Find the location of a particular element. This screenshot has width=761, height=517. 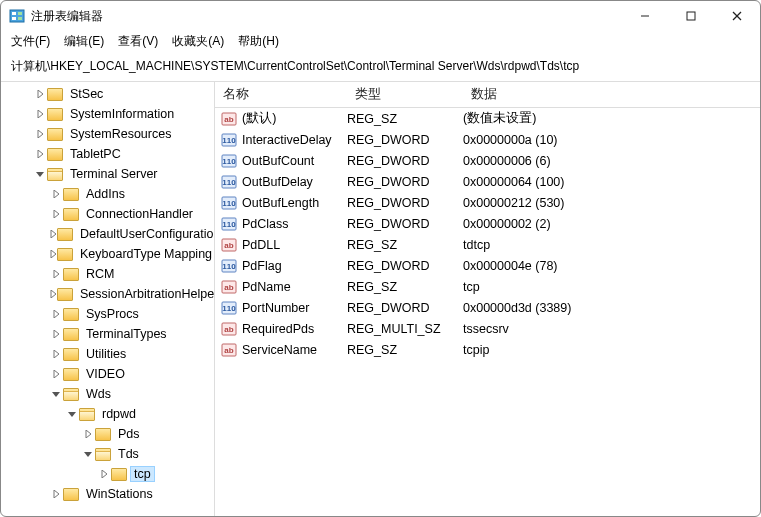

tree-node: tcp is located at coordinates (156, 474).